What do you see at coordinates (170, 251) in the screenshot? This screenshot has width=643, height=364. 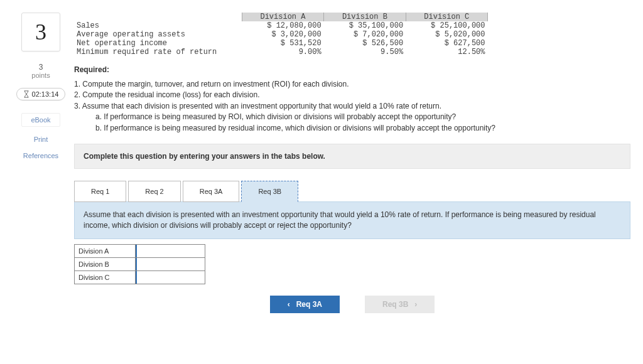 I see `answer-input-a` at bounding box center [170, 251].